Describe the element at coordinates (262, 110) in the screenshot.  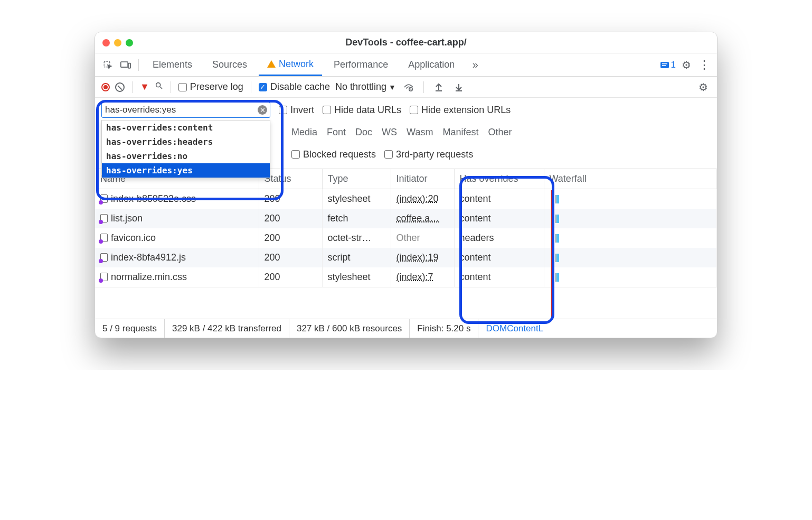
I see `clear-filter-icon: ✕` at that location.